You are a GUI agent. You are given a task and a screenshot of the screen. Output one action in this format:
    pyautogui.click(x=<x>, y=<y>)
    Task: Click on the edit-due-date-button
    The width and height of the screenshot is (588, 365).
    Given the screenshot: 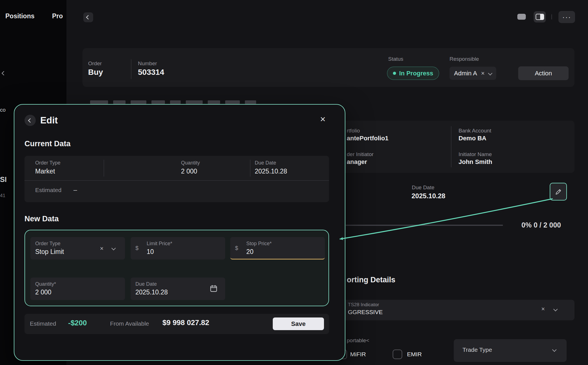 What is the action you would take?
    pyautogui.click(x=558, y=192)
    